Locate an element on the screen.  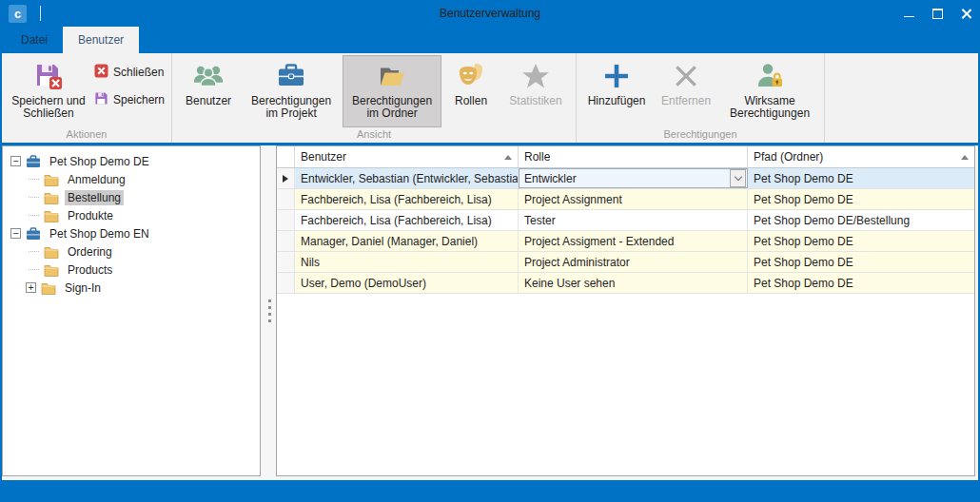
tree-item-bestellung: Bestellung is located at coordinates (131, 198).